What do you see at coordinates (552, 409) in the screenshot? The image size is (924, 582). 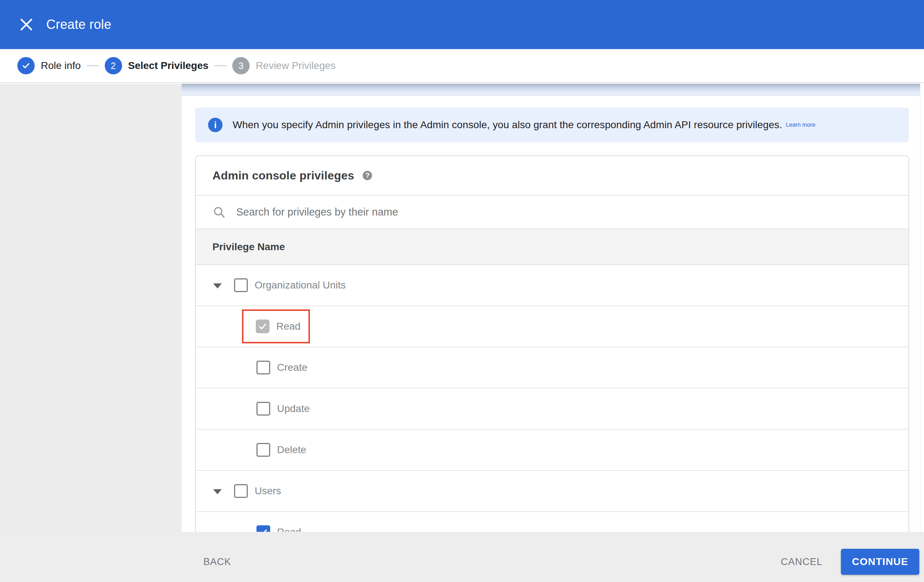 I see `privilege-row: Update` at bounding box center [552, 409].